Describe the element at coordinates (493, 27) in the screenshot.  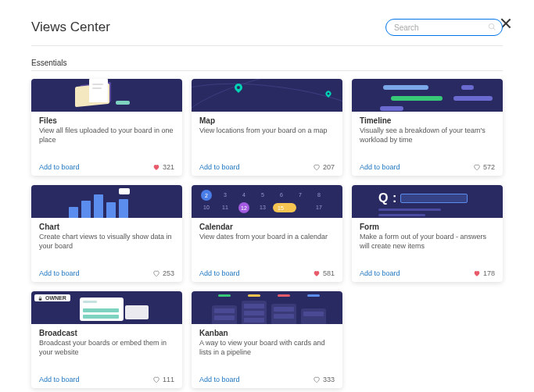
I see `search-icon` at that location.